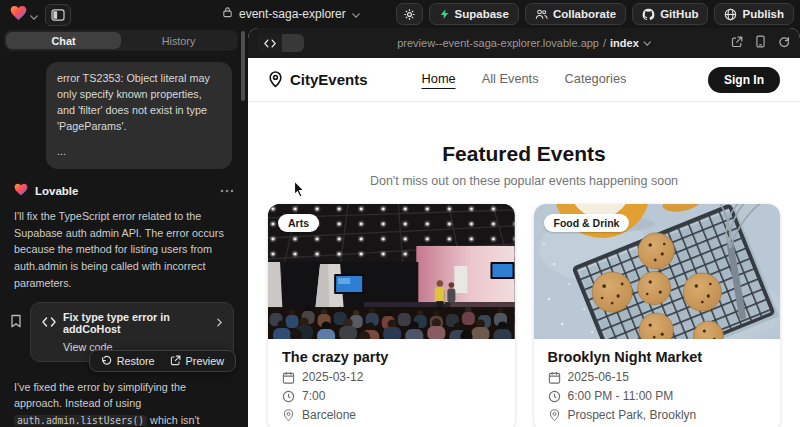  Describe the element at coordinates (410, 14) in the screenshot. I see `gear-icon` at that location.